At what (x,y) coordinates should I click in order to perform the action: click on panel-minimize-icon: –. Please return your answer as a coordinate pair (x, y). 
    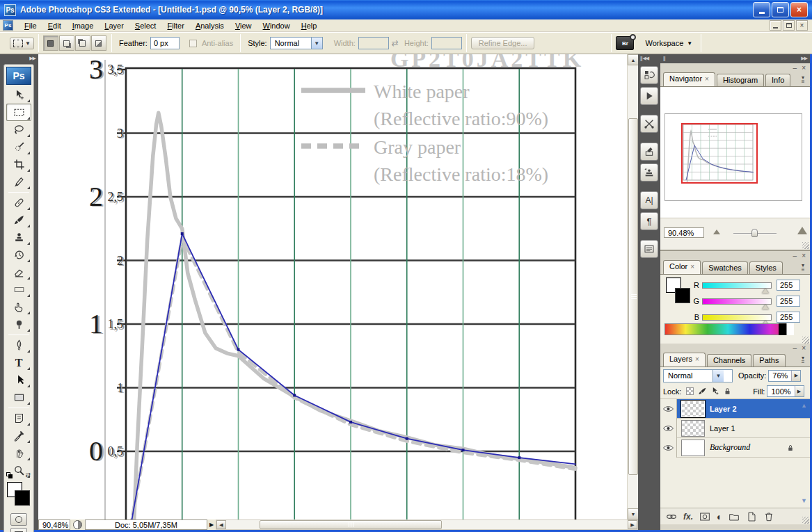
    Looking at the image, I should click on (795, 348).